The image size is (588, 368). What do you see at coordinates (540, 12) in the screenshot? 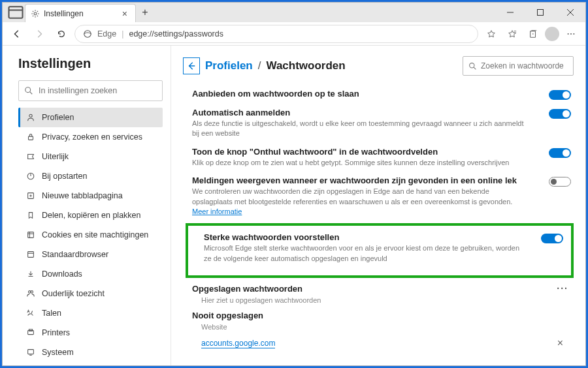
I see `maximize-button` at bounding box center [540, 12].